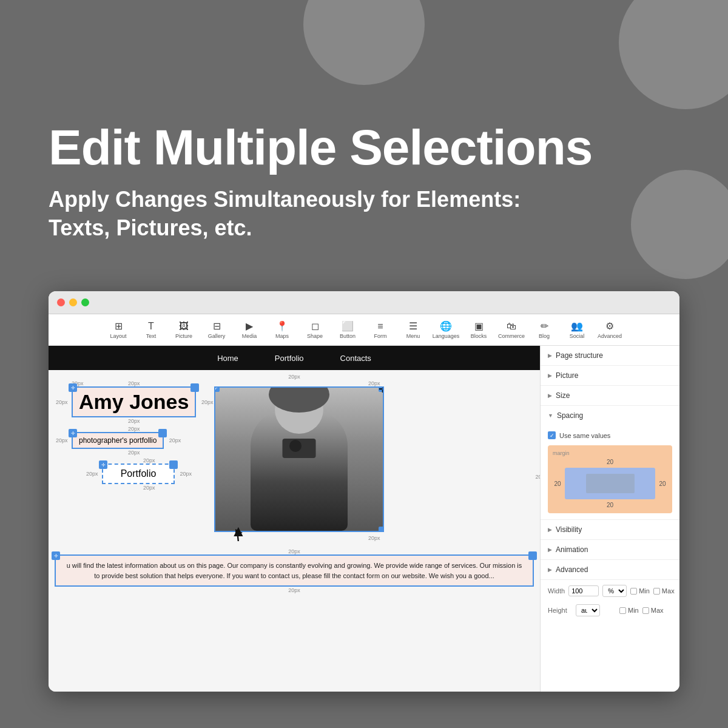 This screenshot has width=728, height=728. Describe the element at coordinates (289, 358) in the screenshot. I see `nav-portfolio: Portfolio` at that location.